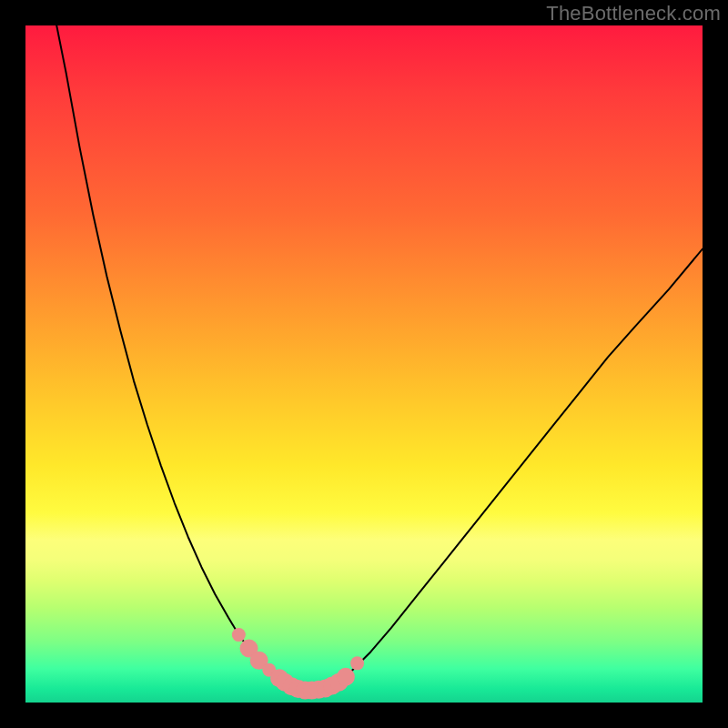  I want to click on watermark-label: TheBottleneck.com, so click(633, 14).